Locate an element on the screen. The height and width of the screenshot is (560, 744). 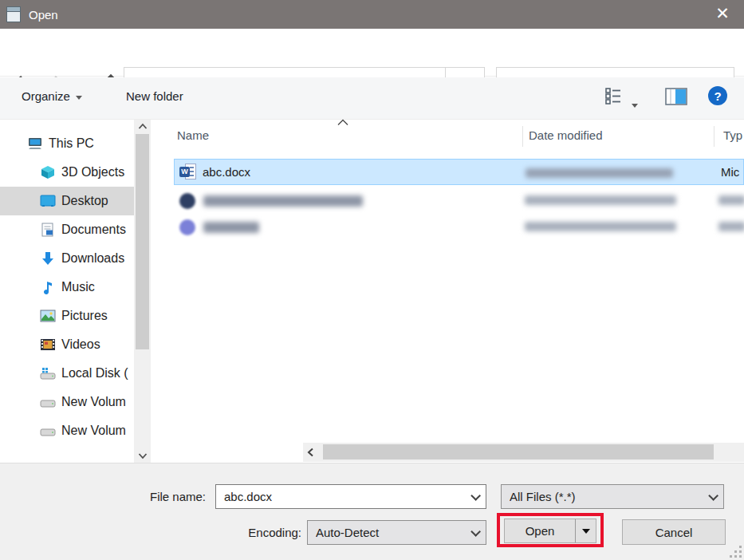
file-name: abc.docx is located at coordinates (226, 172).